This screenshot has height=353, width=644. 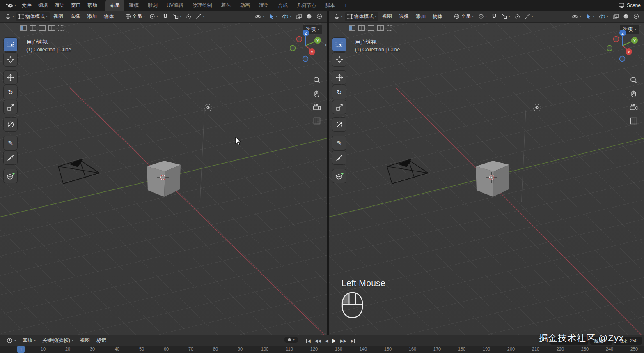 I want to click on ruler-tick: 130, so click(x=339, y=349).